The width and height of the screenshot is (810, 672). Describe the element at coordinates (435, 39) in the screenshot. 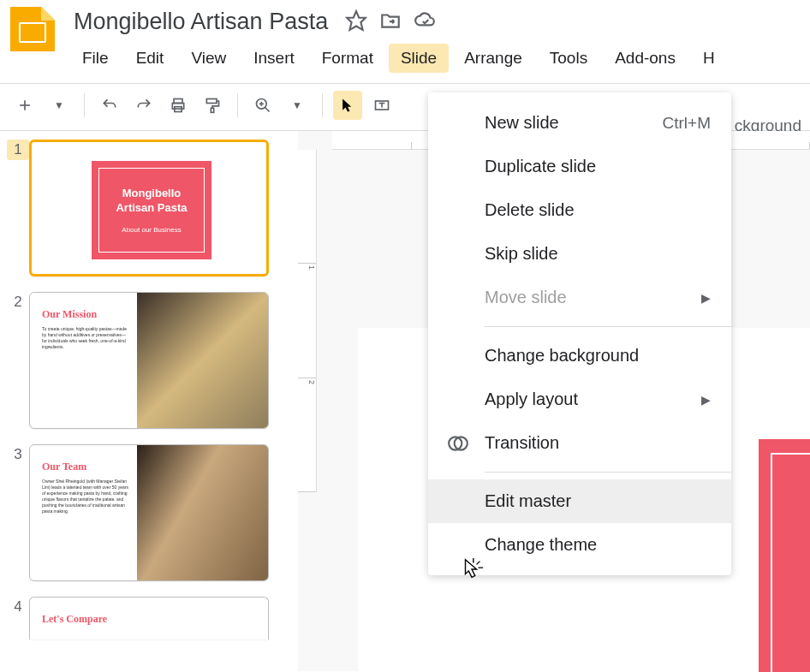

I see `title-area: Mongibello Artisan Pasta FileEditViewIns…` at that location.